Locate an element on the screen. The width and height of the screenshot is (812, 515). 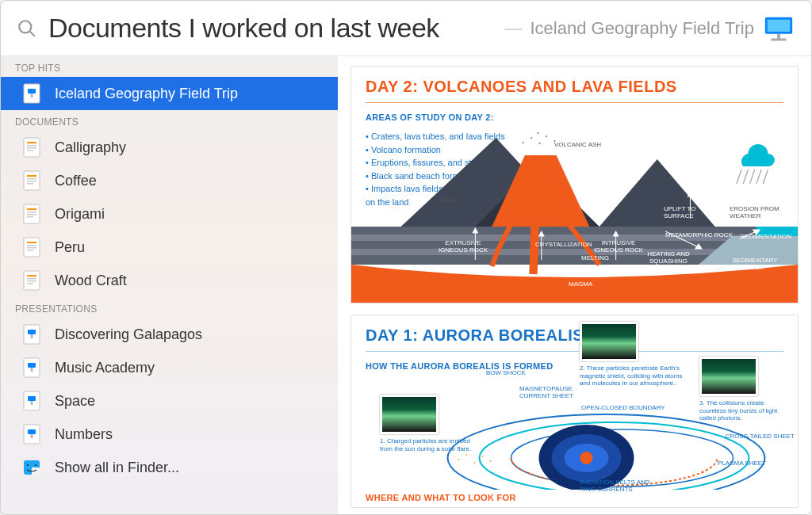
search-input is located at coordinates (277, 29).